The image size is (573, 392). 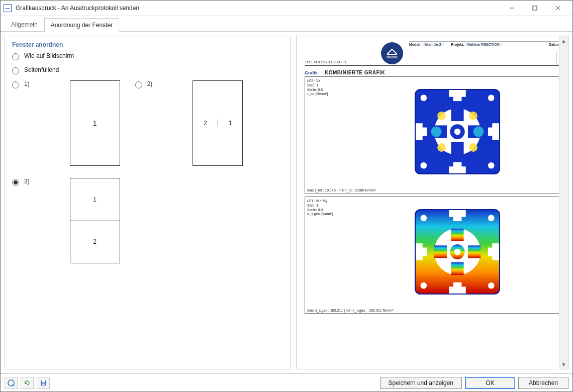 I want to click on reset-button, so click(x=27, y=383).